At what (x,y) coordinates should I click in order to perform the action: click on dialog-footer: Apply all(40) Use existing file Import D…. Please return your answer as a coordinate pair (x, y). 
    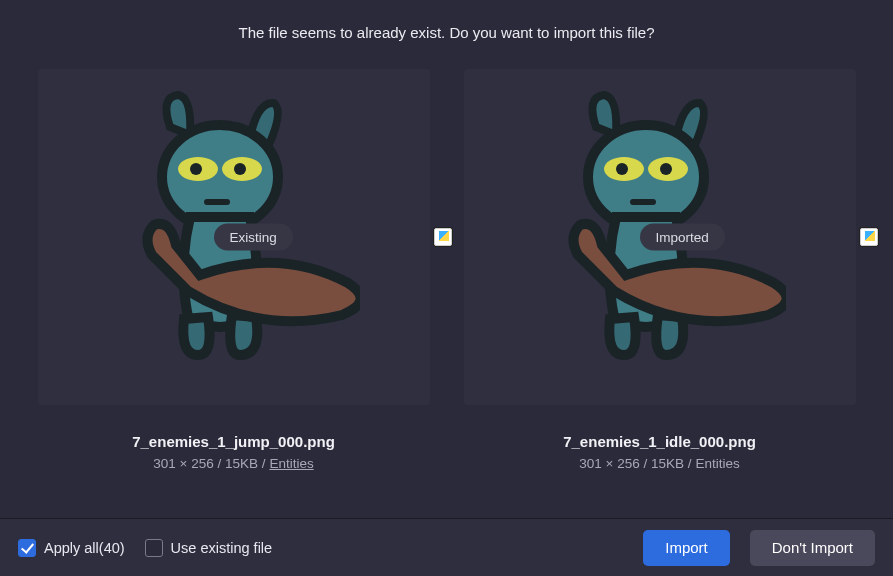
    Looking at the image, I should click on (446, 547).